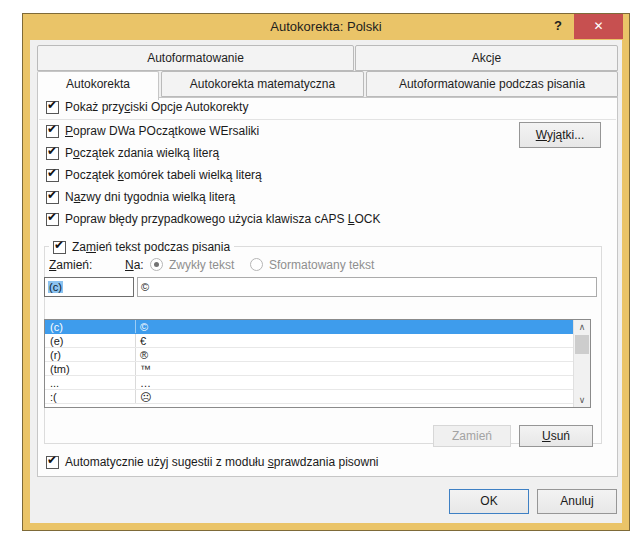  Describe the element at coordinates (354, 354) in the screenshot. I see `list-cell-to: ®` at that location.